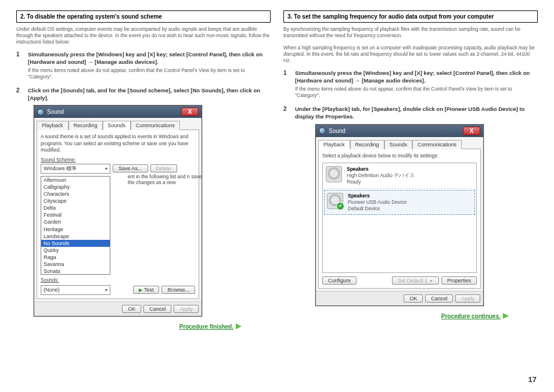 Image resolution: width=554 pixels, height=392 pixels. What do you see at coordinates (75, 257) in the screenshot?
I see `scheme-option: Raga` at bounding box center [75, 257].